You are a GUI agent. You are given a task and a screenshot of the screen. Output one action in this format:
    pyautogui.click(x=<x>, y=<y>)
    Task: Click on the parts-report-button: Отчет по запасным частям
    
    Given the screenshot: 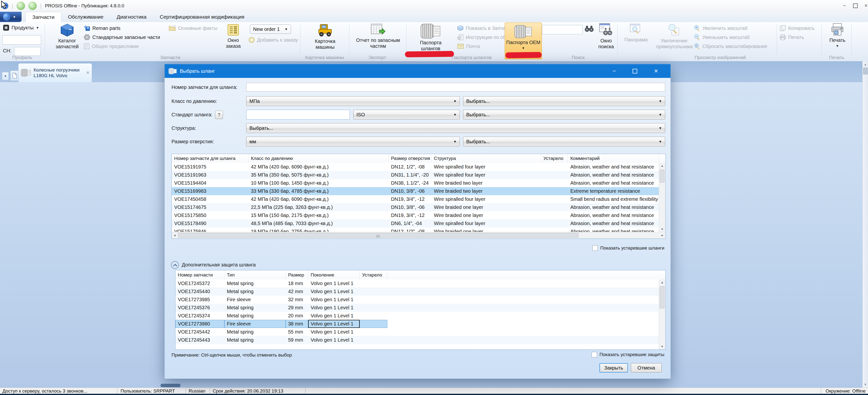 What is the action you would take?
    pyautogui.click(x=378, y=36)
    